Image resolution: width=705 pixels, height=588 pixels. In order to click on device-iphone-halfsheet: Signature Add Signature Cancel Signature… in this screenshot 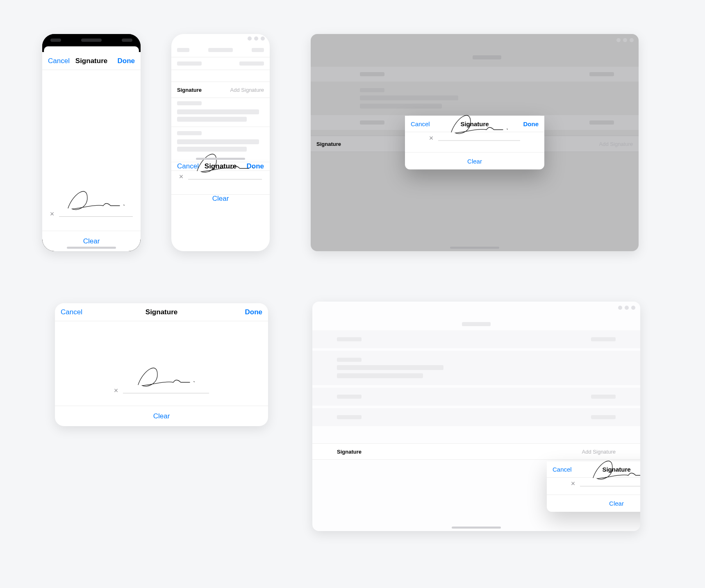, I will do `click(221, 143)`.